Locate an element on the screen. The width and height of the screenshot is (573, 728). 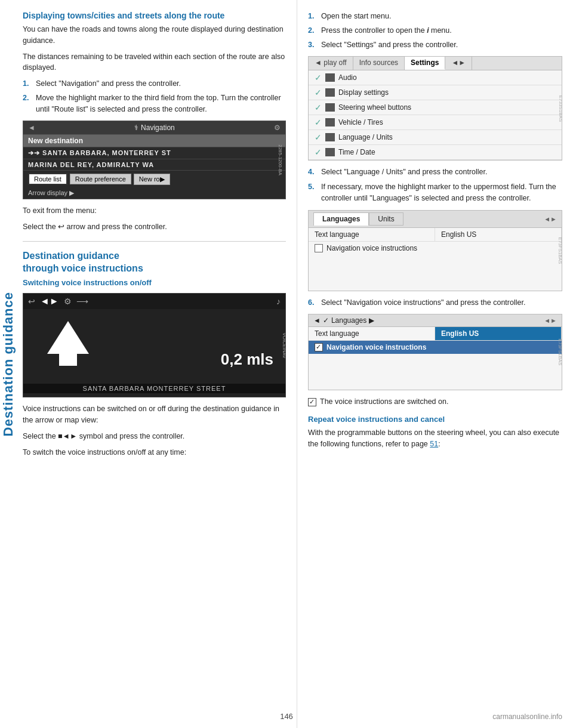
right-step-5-num: 5. is located at coordinates (313, 193).